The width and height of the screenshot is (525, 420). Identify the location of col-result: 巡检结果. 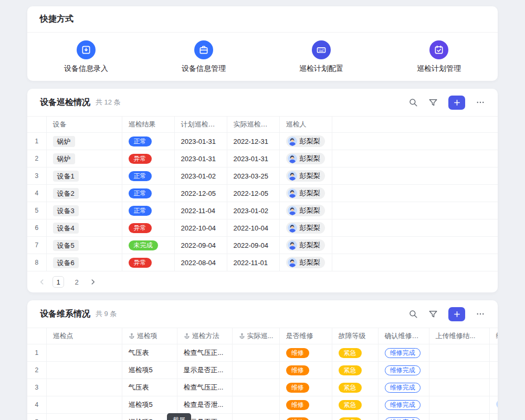
(148, 125).